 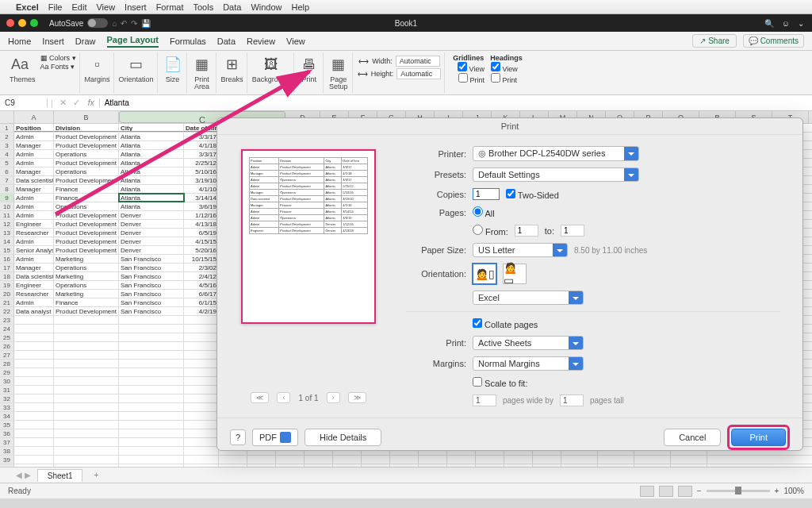 What do you see at coordinates (201, 154) in the screenshot?
I see `cell: 3/3/17` at bounding box center [201, 154].